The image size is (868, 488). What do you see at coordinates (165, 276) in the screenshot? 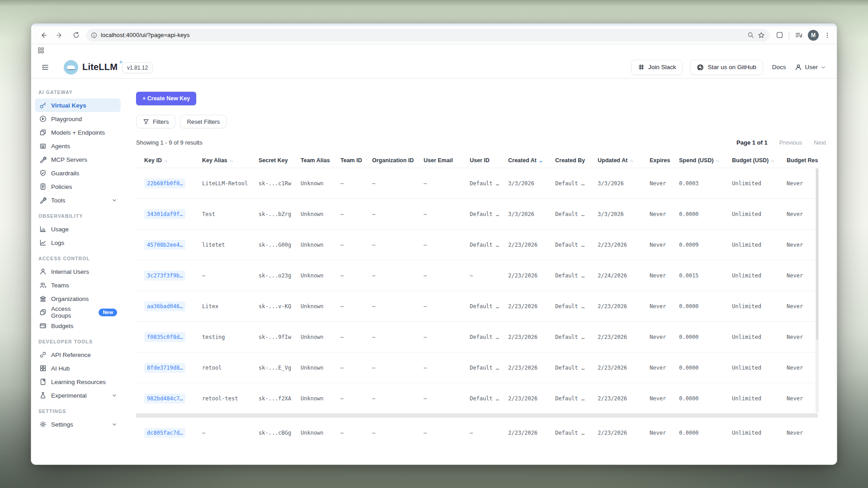
I see `cell-key-id: 3c273f3f9b…` at bounding box center [165, 276].